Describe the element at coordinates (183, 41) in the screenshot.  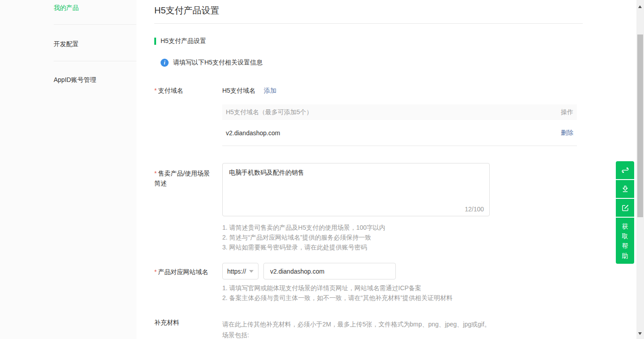
I see `section-title: H5支付产品设置` at that location.